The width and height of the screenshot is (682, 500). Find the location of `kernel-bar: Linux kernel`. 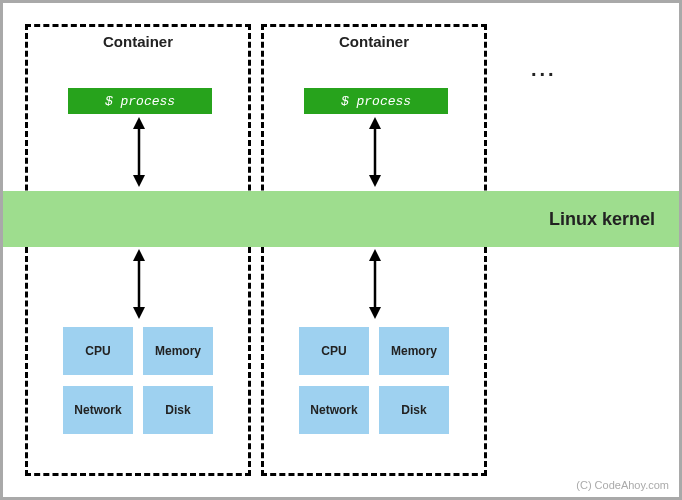

kernel-bar: Linux kernel is located at coordinates (341, 219).